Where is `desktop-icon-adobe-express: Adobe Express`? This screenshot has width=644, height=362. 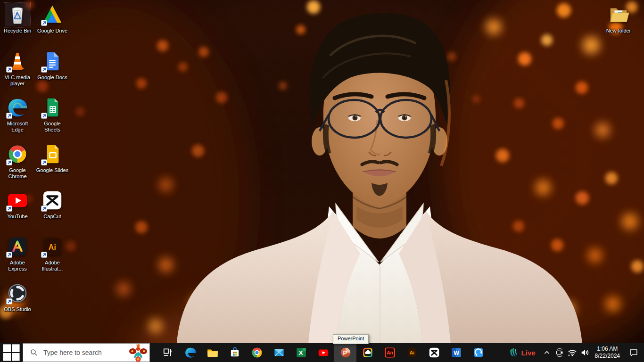
desktop-icon-adobe-express: Adobe Express is located at coordinates (17, 254).